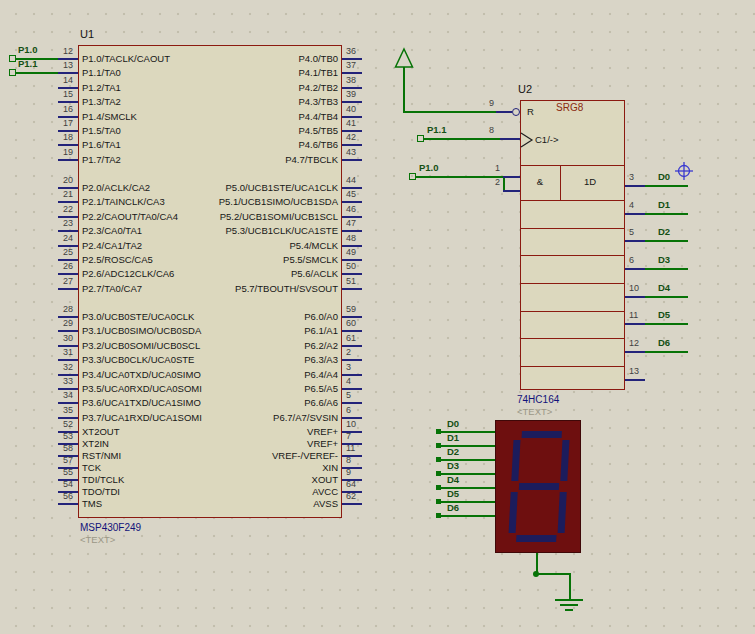 This screenshot has width=755, height=634. What do you see at coordinates (526, 140) in the screenshot?
I see `clock-chevron-icon` at bounding box center [526, 140].